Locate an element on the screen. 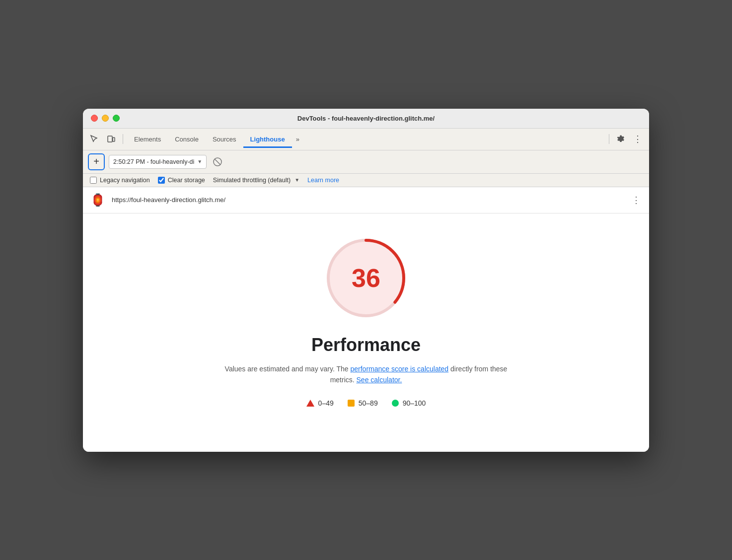  audit-selector-dropdown: 2:50:27 PM - foul-heavenly-di ▼ is located at coordinates (158, 162).